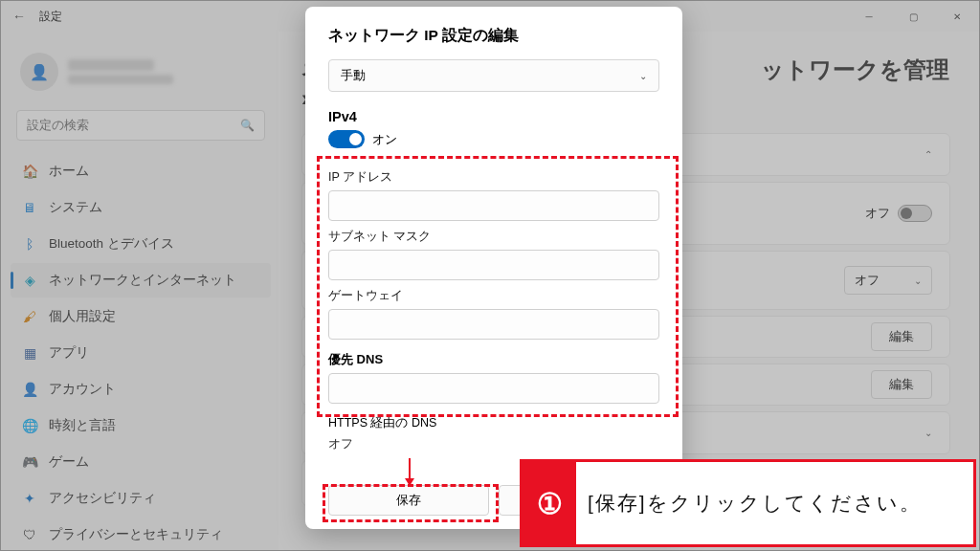  What do you see at coordinates (928, 155) in the screenshot?
I see `chevron-up-icon: ⌃` at bounding box center [928, 155].